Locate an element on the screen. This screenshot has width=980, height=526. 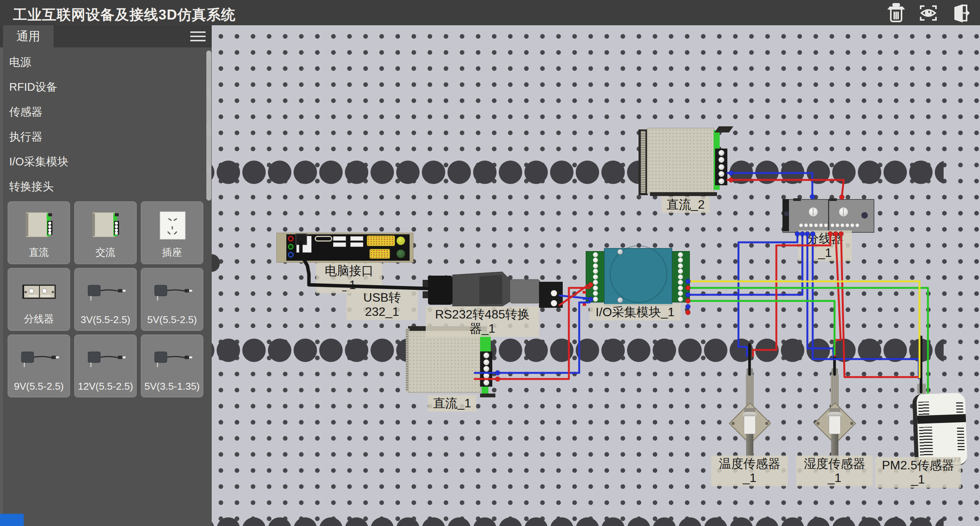
device-label-iomod: I/O采集模块_1 is located at coordinates (635, 312).